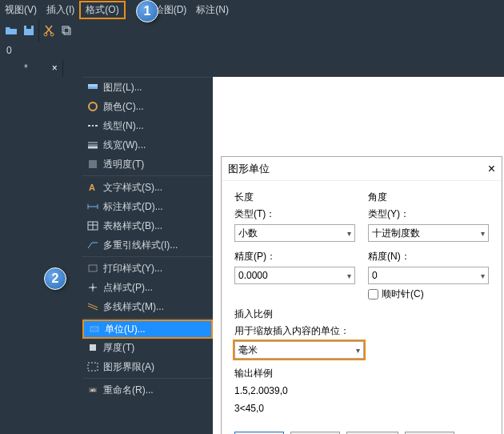 Image resolution: width=504 pixels, height=434 pixels. What do you see at coordinates (147, 307) in the screenshot?
I see `menu-item-mlstyle: 多线样式(M)...` at bounding box center [147, 307].